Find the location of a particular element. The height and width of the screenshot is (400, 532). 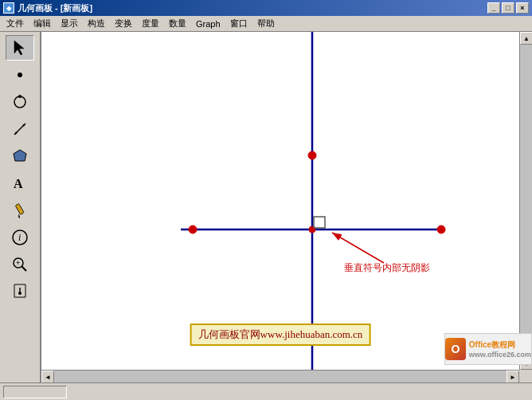

watermark-text: 几何画板官网www.jihehuaban.com.cn is located at coordinates (280, 335).